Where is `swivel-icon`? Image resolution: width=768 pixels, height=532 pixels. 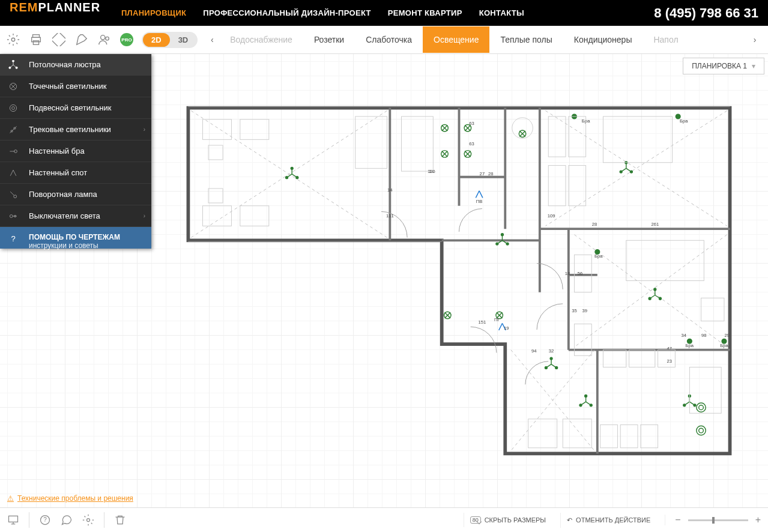
swivel-icon is located at coordinates (13, 195).